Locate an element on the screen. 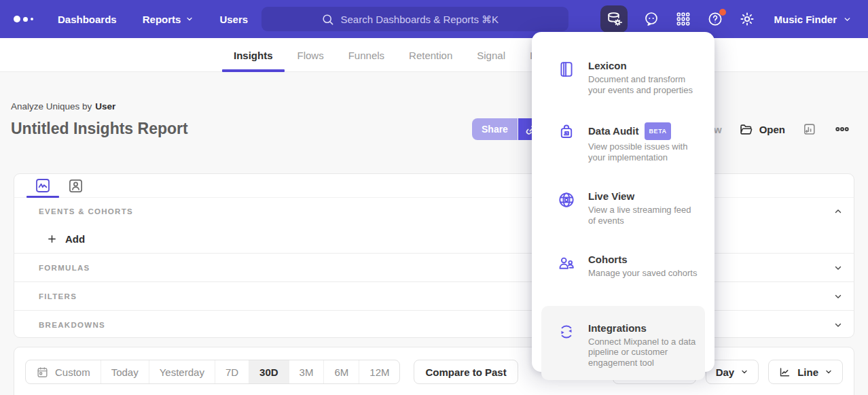  nav-item-label: Reports is located at coordinates (162, 19).